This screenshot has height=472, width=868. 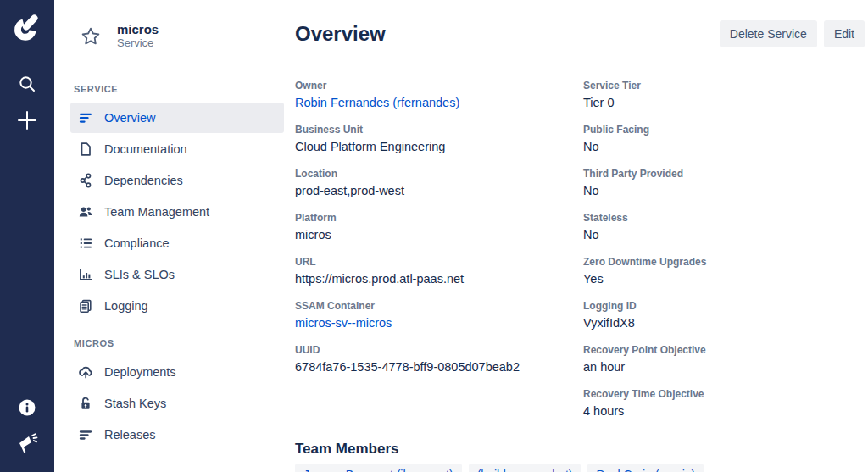 What do you see at coordinates (86, 372) in the screenshot?
I see `cloud-upload-icon` at bounding box center [86, 372].